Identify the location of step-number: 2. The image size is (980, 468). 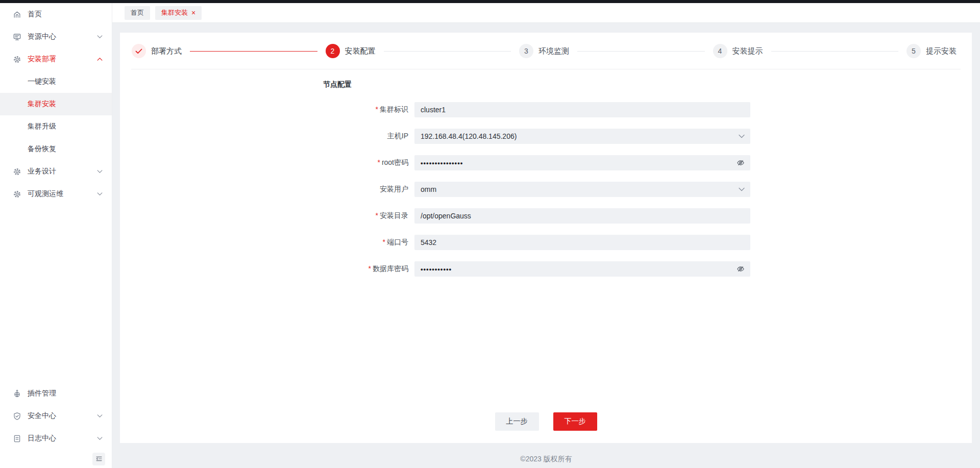
(333, 51).